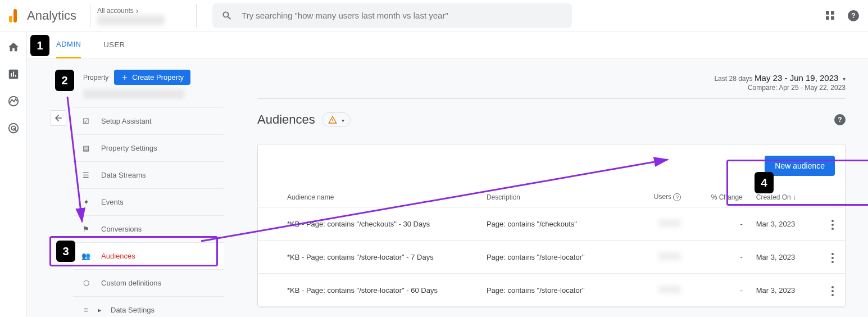 Image resolution: width=868 pixels, height=317 pixels. What do you see at coordinates (148, 212) in the screenshot?
I see `property-menu: ☑Setup Assistant ▤Property Settings ☰Dat…` at bounding box center [148, 212].